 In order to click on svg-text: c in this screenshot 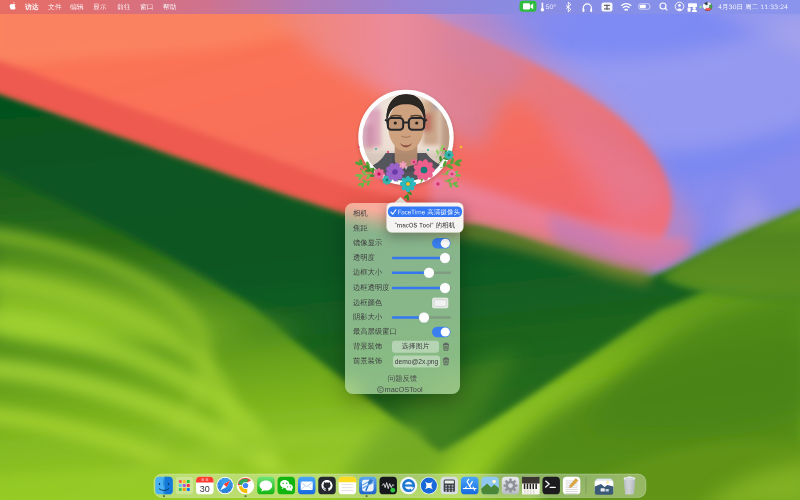, I will do `click(380, 390)`.